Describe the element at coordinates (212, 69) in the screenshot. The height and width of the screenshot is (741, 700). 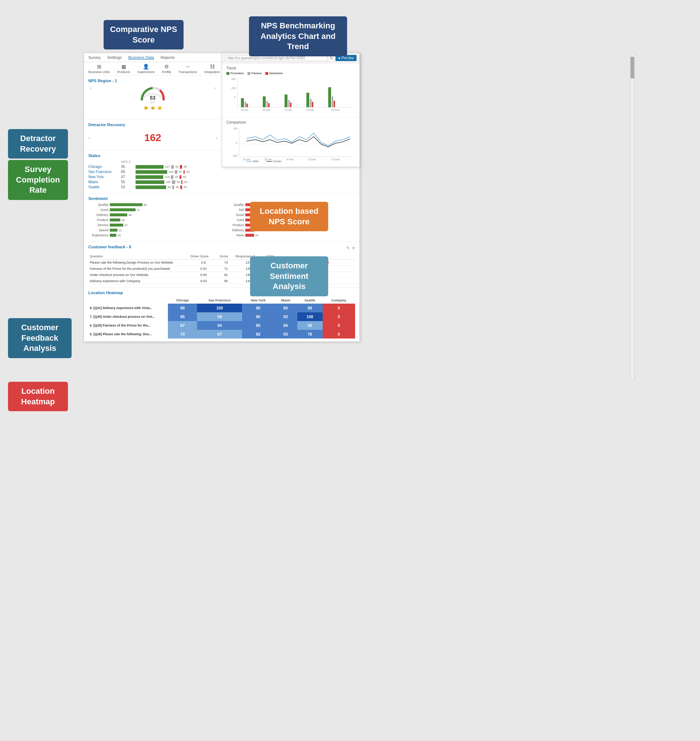
I see `icon-integration: ⛓ Integration` at that location.